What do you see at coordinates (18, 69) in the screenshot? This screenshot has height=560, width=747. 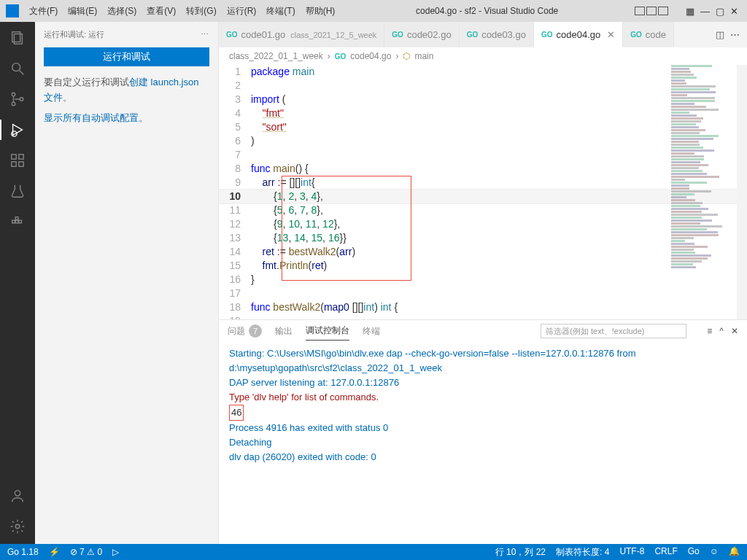 I see `search-icon` at bounding box center [18, 69].